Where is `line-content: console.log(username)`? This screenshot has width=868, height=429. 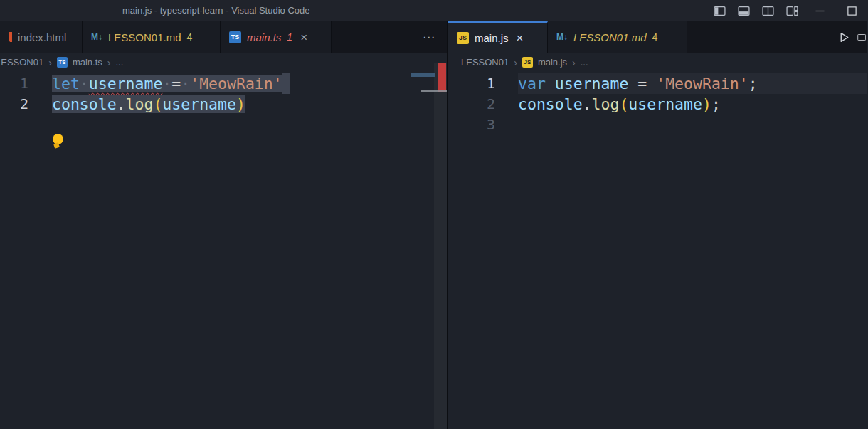
line-content: console.log(username) is located at coordinates (249, 104).